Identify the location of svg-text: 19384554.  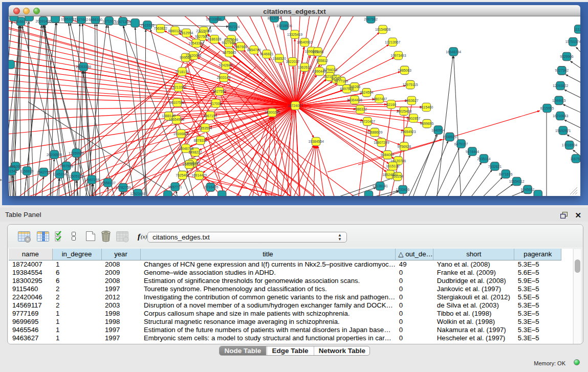
(316, 141).